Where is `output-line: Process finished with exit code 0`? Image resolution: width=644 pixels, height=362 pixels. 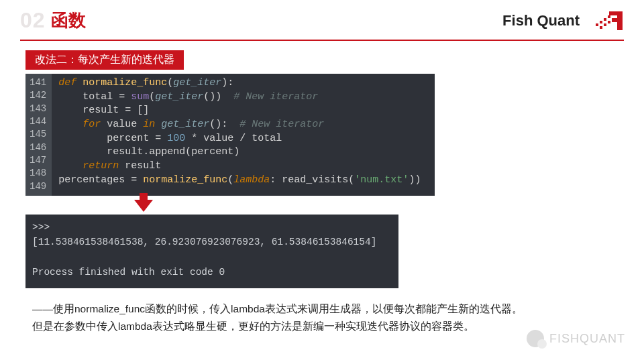 output-line: Process finished with exit code 0 is located at coordinates (129, 272).